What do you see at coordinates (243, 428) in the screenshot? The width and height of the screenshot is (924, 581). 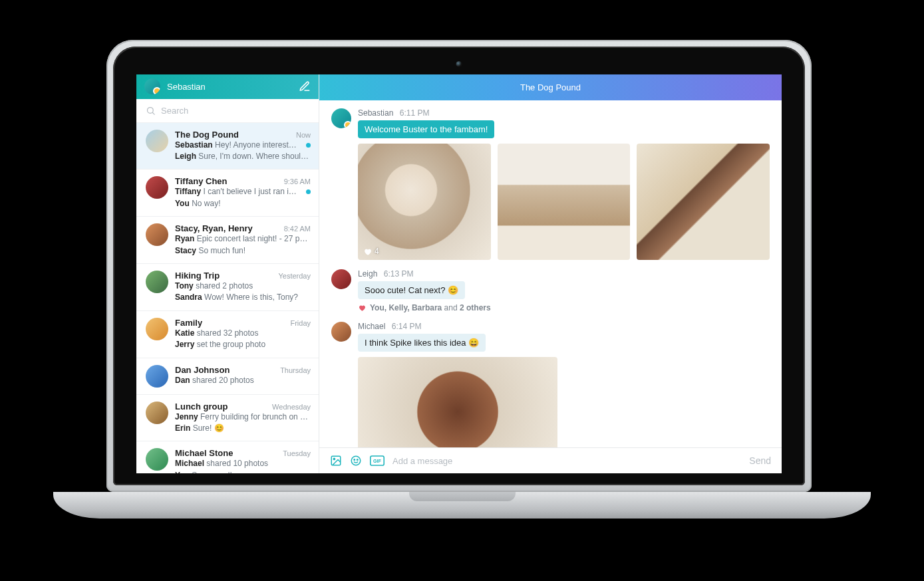 I see `conversation-preview: Erin Sure! 😊` at bounding box center [243, 428].